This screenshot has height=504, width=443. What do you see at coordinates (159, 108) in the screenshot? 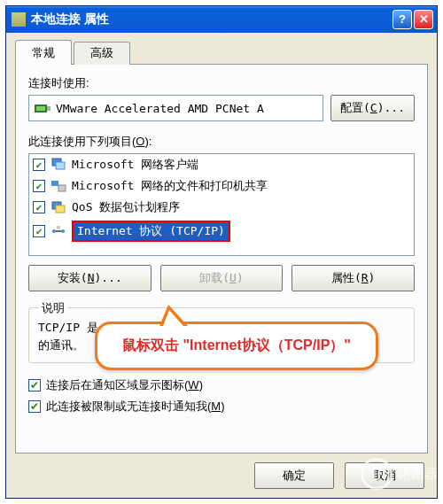
I see `adapter-name: VMware Accelerated AMD PCNet A` at bounding box center [159, 108].